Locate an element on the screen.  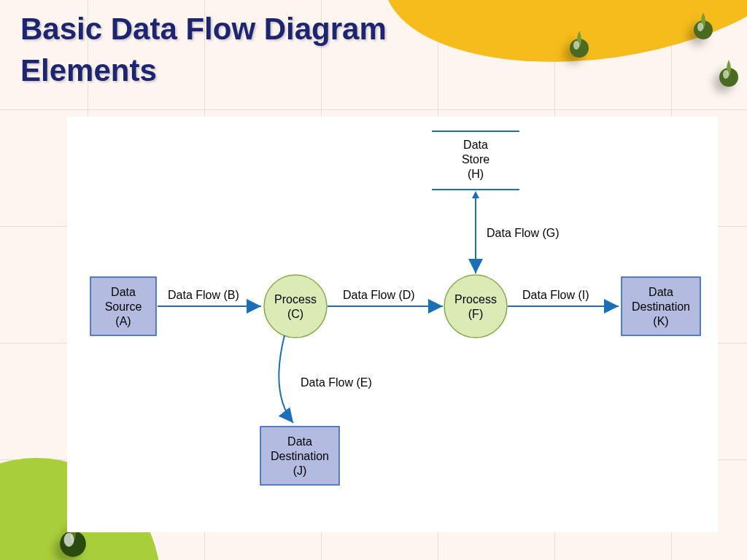
data-flow-d: Data Flow (D) is located at coordinates (385, 298).